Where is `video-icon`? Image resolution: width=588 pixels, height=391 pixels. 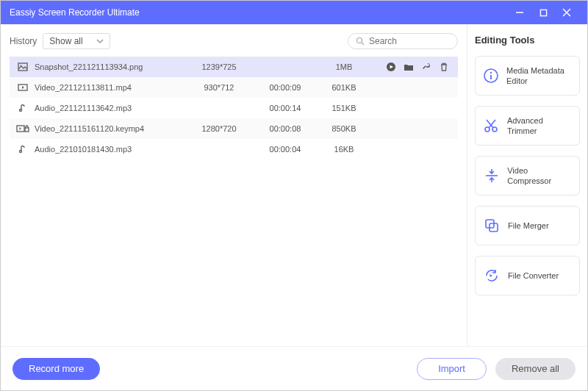
video-icon is located at coordinates (23, 87).